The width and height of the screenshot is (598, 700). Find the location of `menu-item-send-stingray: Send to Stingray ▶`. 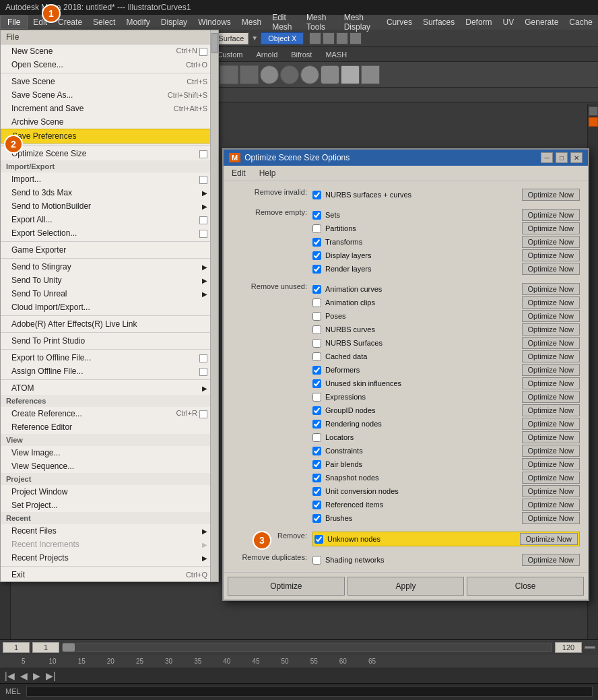

menu-item-send-stingray: Send to Stingray ▶ is located at coordinates (109, 267).